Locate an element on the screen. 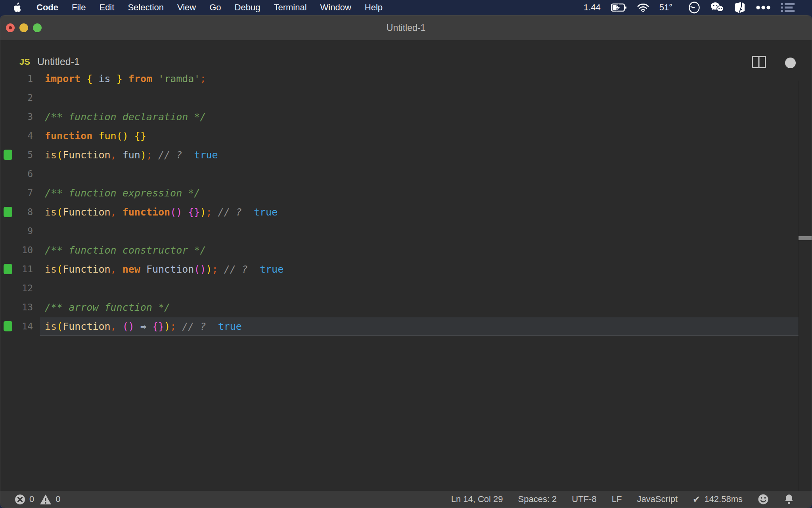  code-text: function fun() {} is located at coordinates (96, 136).